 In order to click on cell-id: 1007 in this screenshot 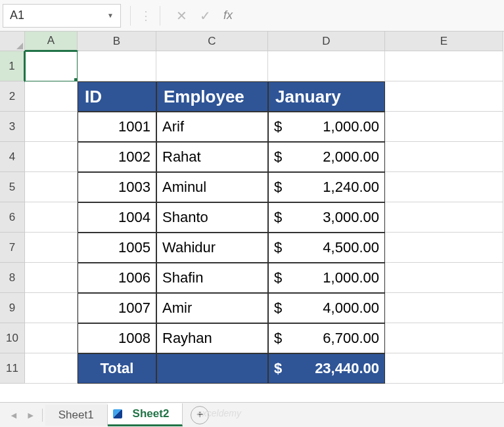, I will do `click(117, 308)`.